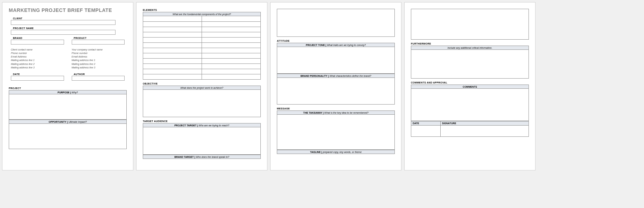 The height and width of the screenshot is (208, 644). Describe the element at coordinates (69, 28) in the screenshot. I see `label-project-name: PROJECT NAME` at that location.